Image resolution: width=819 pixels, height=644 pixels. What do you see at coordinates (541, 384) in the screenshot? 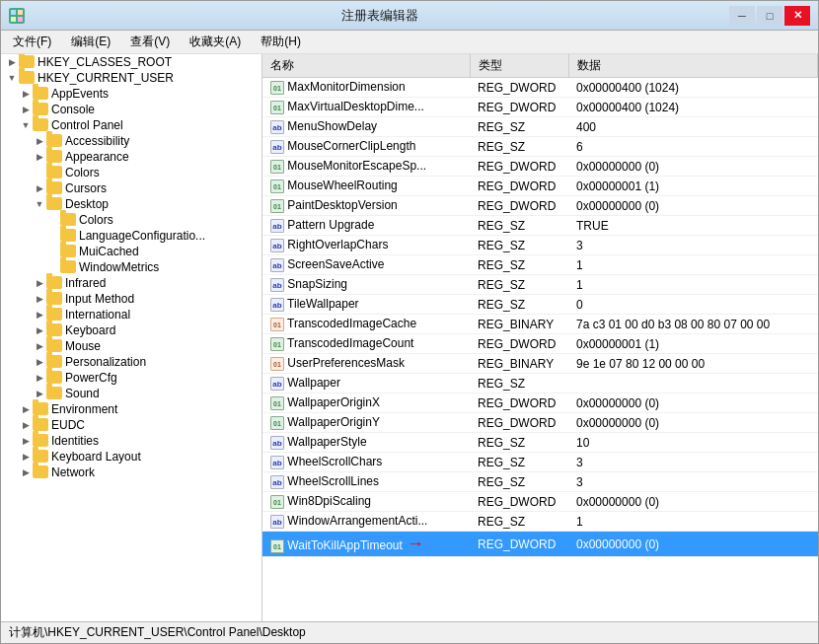
I see `table-row: ab Wallpaper REG_SZ` at bounding box center [541, 384].